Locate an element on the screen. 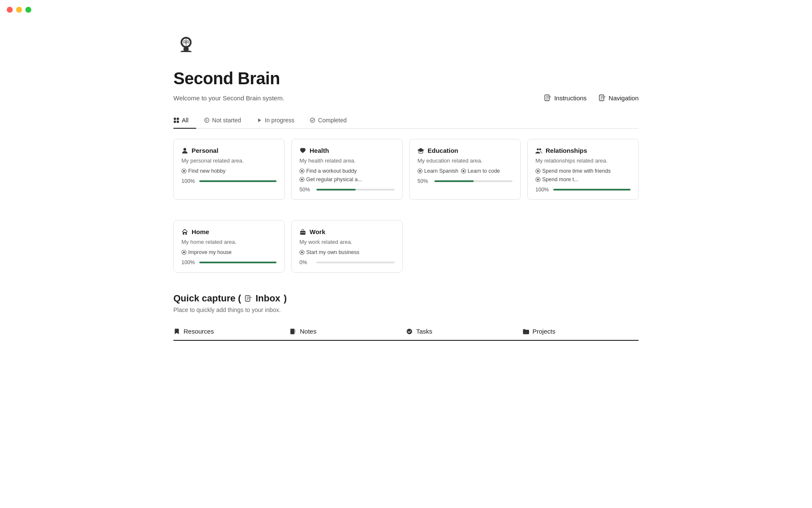 Image resolution: width=812 pixels, height=508 pixels. in-progress-icon is located at coordinates (259, 120).